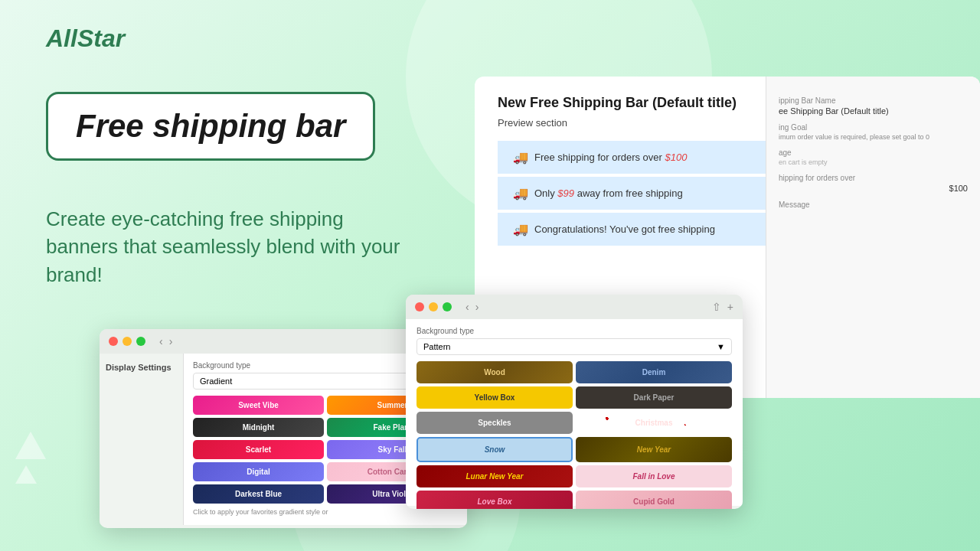 The width and height of the screenshot is (980, 551). I want to click on pattern-love-box: Love Box, so click(495, 500).